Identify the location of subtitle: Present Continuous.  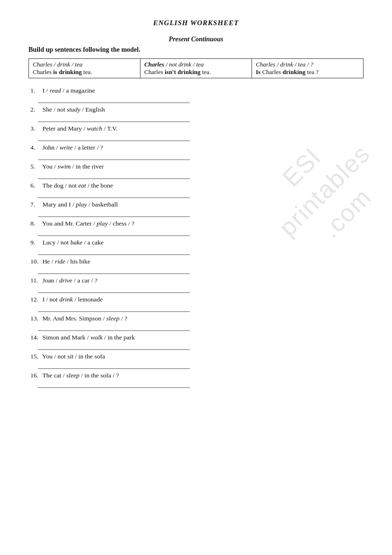
(196, 39).